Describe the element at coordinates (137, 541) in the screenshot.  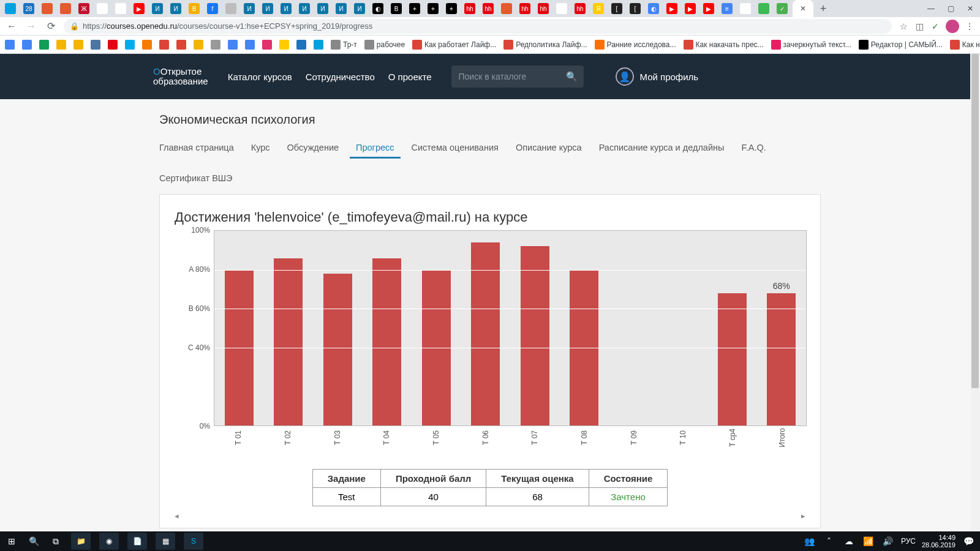
I see `notepad-app: 📄` at that location.